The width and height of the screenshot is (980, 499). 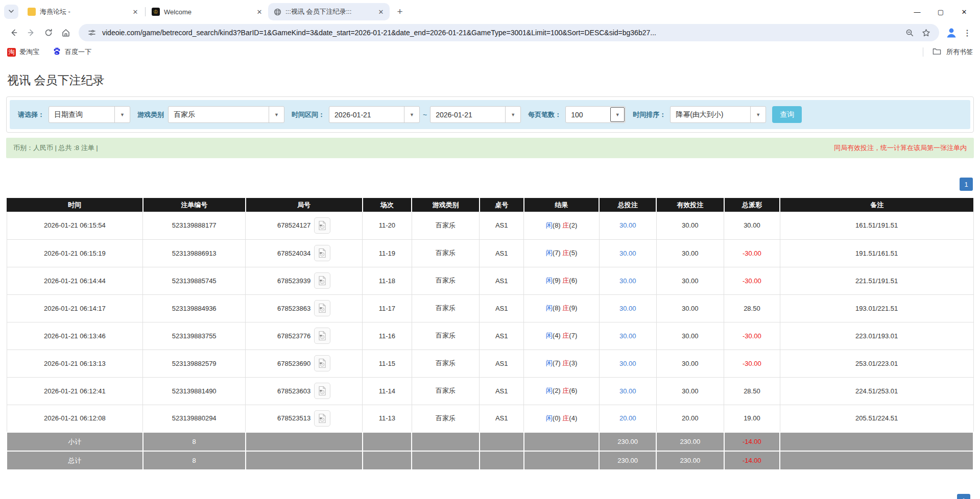 I want to click on url-bar: videoie.com/game/betrecord_search/kind3?…, so click(x=509, y=33).